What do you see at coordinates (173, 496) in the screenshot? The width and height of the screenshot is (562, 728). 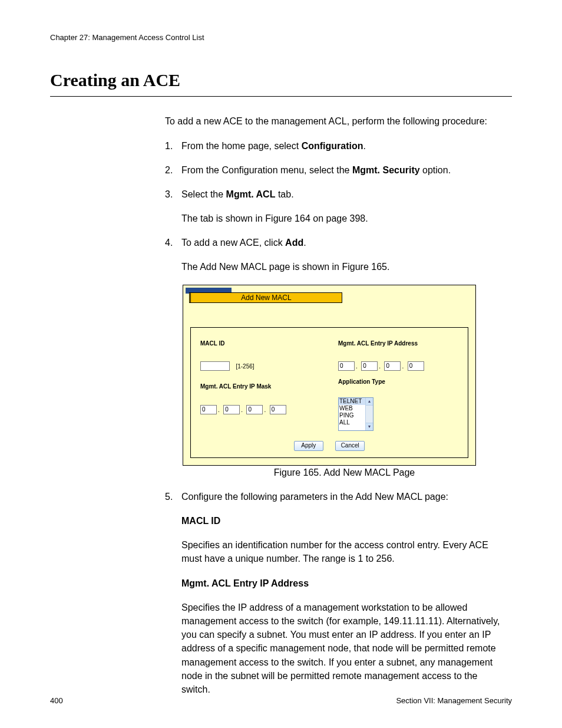 I see `step-number: 5.` at bounding box center [173, 496].